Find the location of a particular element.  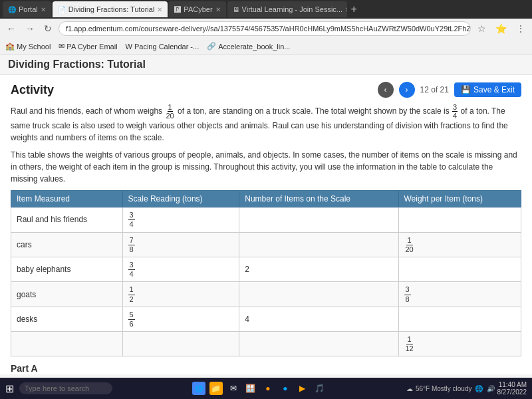

frac-3-4-row1: 3 4 is located at coordinates (132, 219).